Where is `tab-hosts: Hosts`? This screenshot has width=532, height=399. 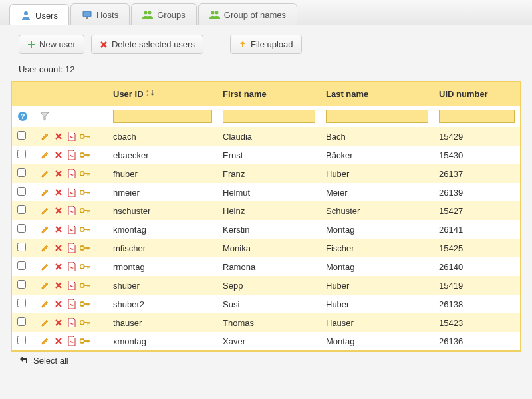 tab-hosts: Hosts is located at coordinates (100, 14).